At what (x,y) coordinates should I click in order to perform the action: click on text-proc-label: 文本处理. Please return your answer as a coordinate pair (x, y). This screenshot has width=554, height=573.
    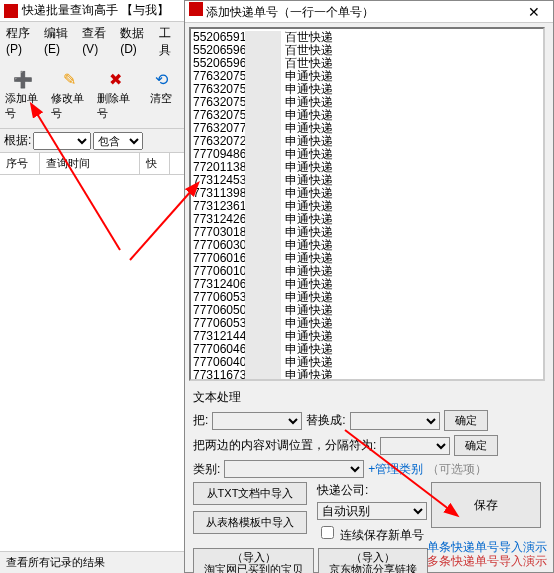
    Looking at the image, I should click on (369, 398).